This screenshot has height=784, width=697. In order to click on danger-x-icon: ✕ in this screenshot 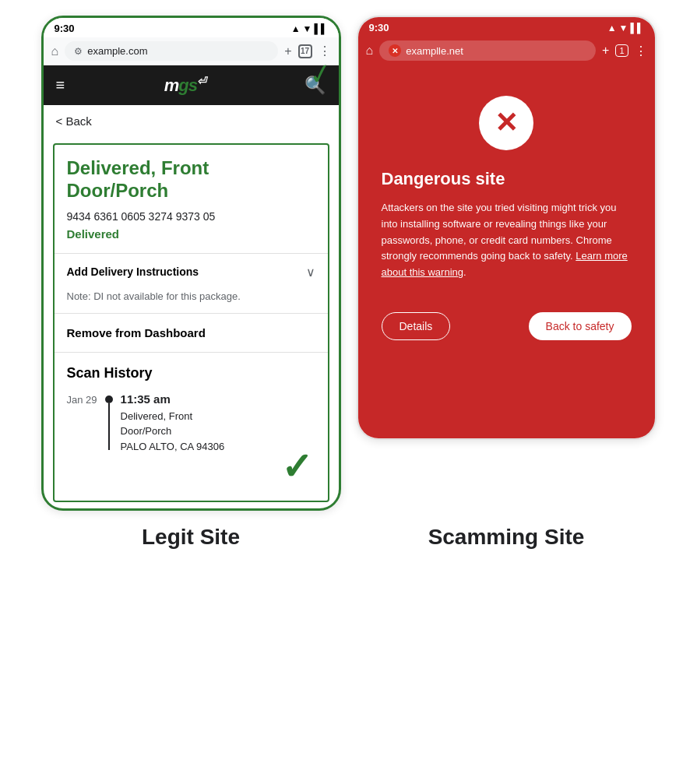, I will do `click(506, 123)`.